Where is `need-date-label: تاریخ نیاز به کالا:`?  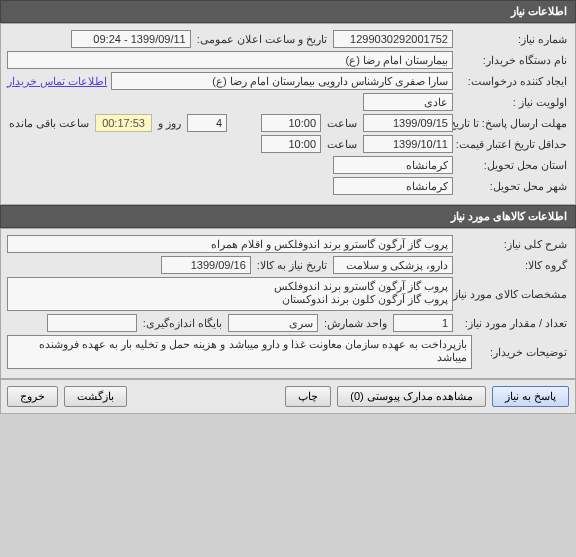
need-date-label: تاریخ نیاز به کالا: is located at coordinates (292, 266).